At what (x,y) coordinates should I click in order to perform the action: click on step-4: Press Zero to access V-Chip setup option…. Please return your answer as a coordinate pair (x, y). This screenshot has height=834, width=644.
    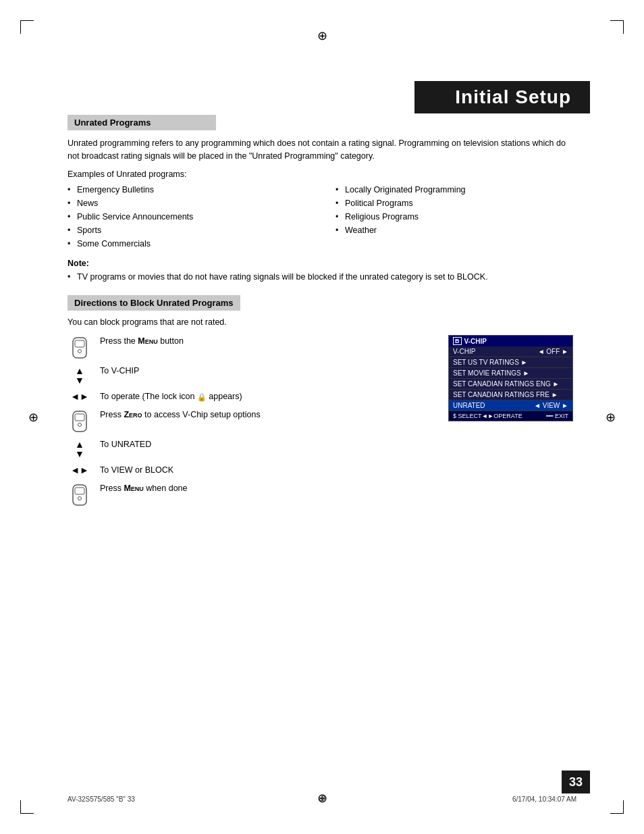
    Looking at the image, I should click on (251, 421).